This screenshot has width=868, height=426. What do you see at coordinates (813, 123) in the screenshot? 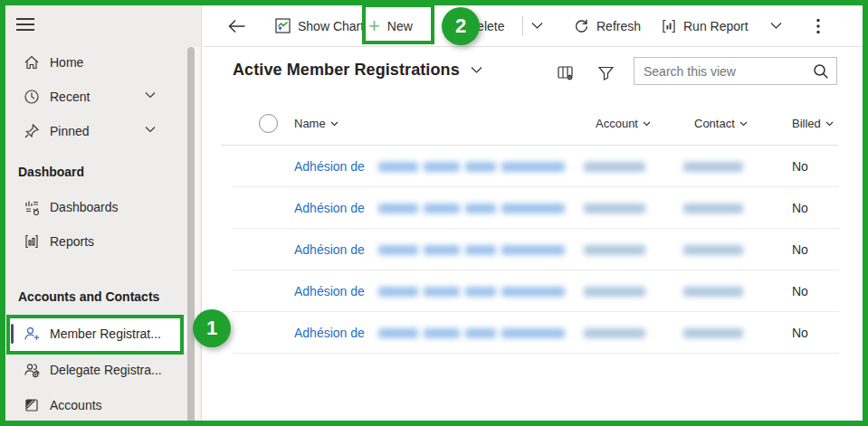
I see `column-header-billed: Billed` at bounding box center [813, 123].